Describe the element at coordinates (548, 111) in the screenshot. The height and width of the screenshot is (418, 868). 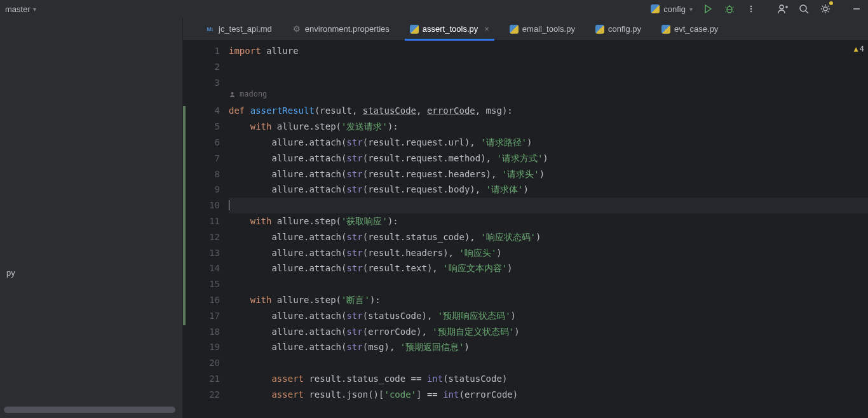
I see `code-line: def assertResult(result, statusCode, err…` at that location.